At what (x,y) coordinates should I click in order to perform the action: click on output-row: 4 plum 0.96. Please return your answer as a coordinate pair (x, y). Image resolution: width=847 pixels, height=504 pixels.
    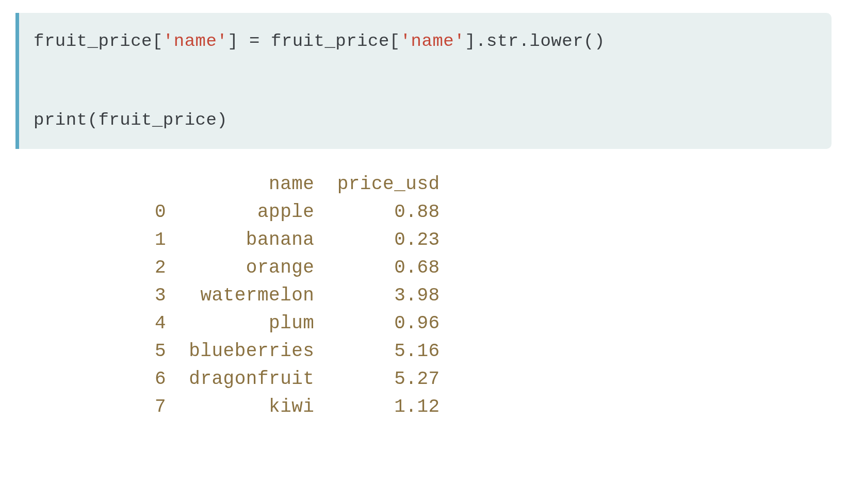
    Looking at the image, I should click on (501, 324).